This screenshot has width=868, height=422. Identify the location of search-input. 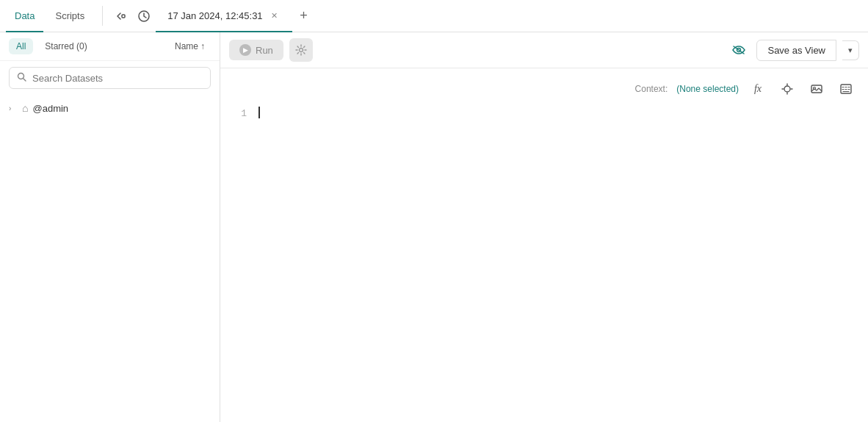
(117, 78).